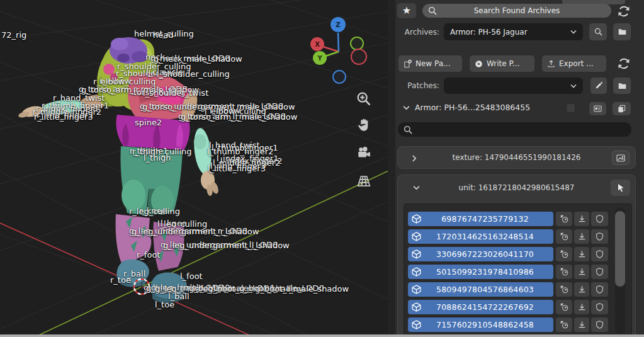 This screenshot has height=337, width=644. What do you see at coordinates (516, 157) in the screenshot?
I see `texture-panel: texture: 14790446551990181426` at bounding box center [516, 157].